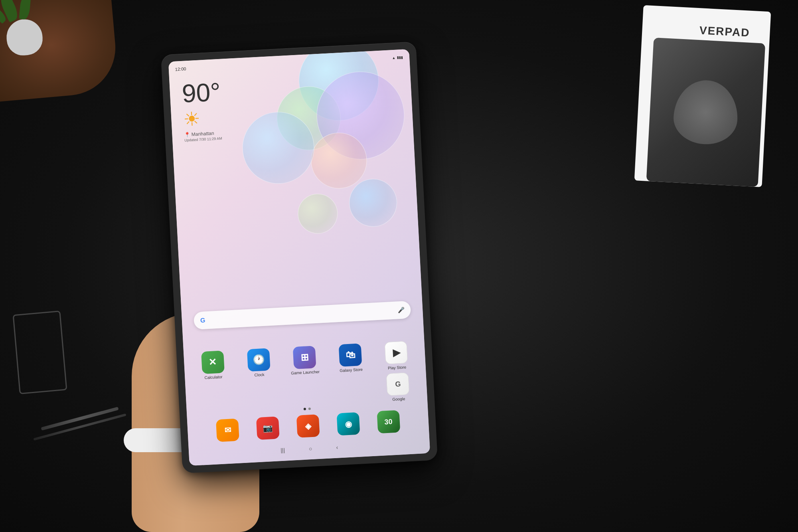 Image resolution: width=798 pixels, height=532 pixels. I want to click on weather-widget: 90° ☀ 📍 Manhattan Updated 7/30 11:29 AM, so click(231, 109).